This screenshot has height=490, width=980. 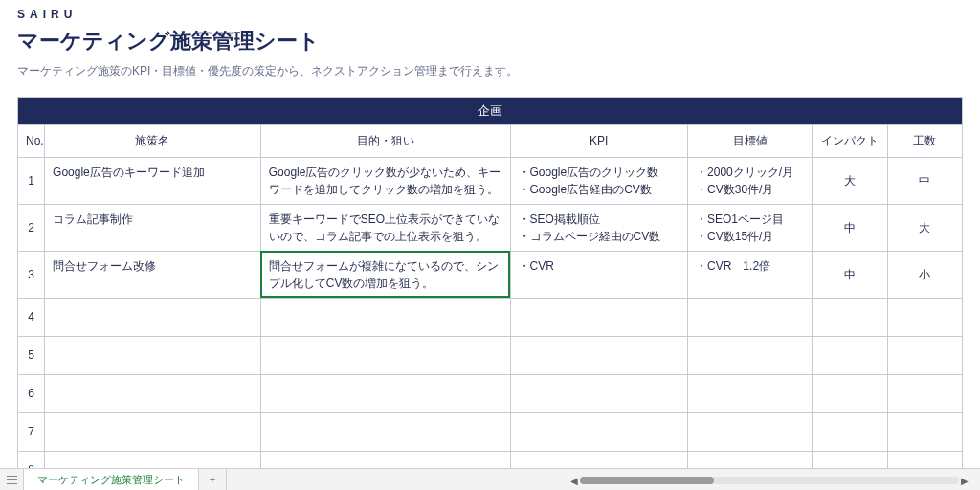 I want to click on table-row: 2コラム記事制作重要キーワードでSEO上位表示ができていないので、コラム記事での…, so click(x=490, y=228).